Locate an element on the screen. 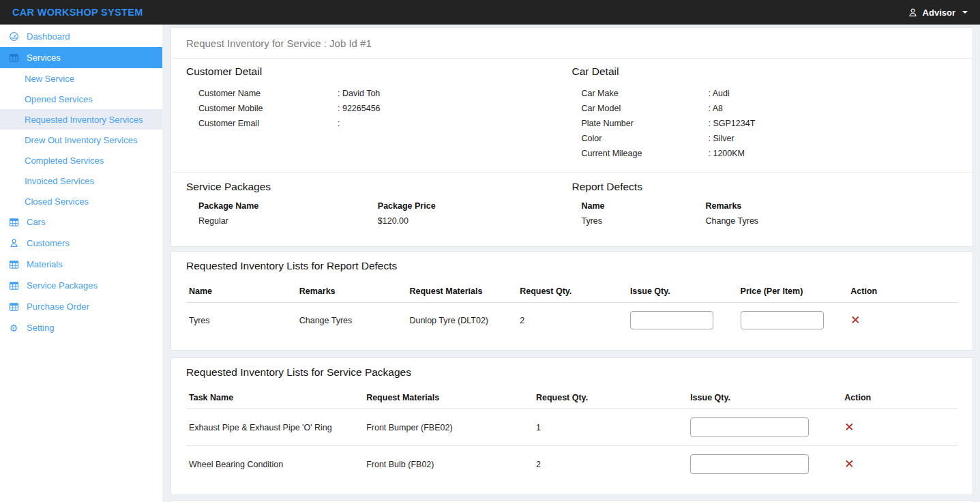 The image size is (980, 502). detail-value: : A8 is located at coordinates (716, 108).